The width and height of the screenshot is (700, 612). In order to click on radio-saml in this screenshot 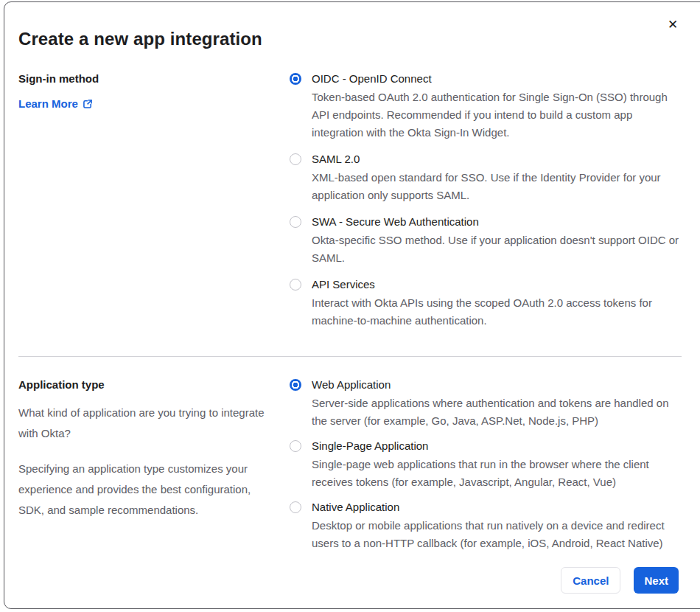, I will do `click(295, 159)`.